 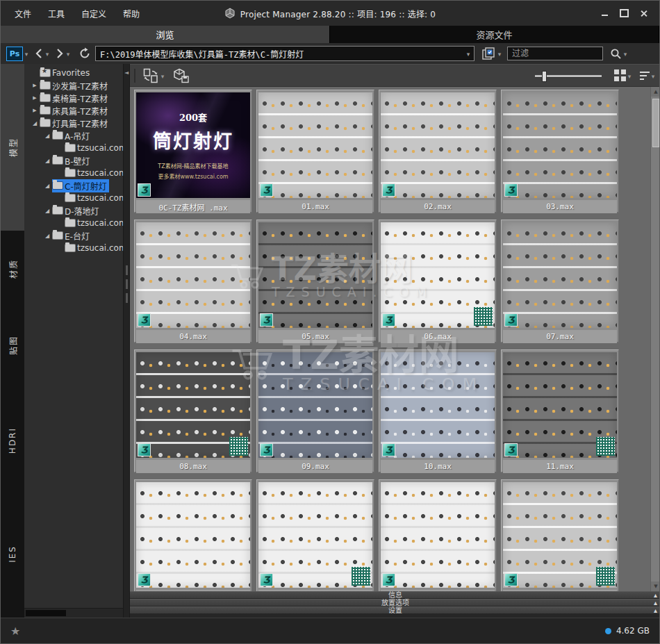 I want to click on tree-item: 桌椅篇-TZ素材, so click(x=74, y=98).